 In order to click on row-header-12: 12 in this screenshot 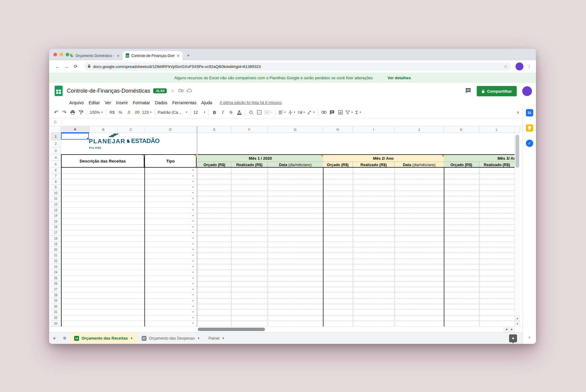, I will do `click(56, 205)`.